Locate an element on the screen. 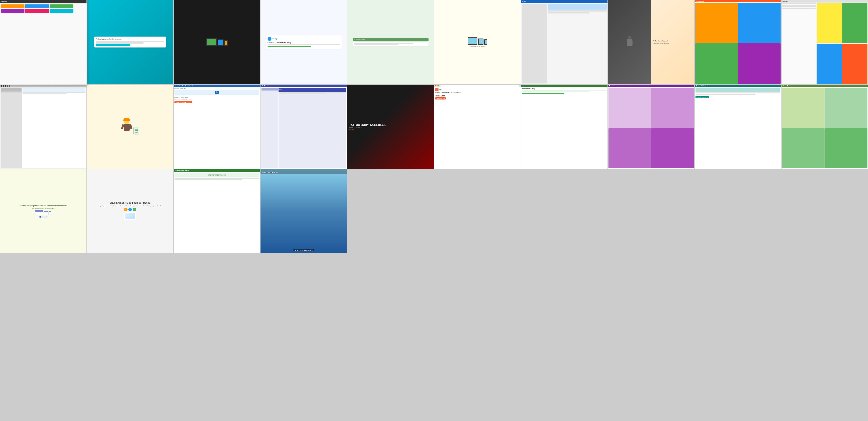  result-r2c5: TATTOO BODY INCREDIBLE BODY INCREDIBLE E… is located at coordinates (391, 127).